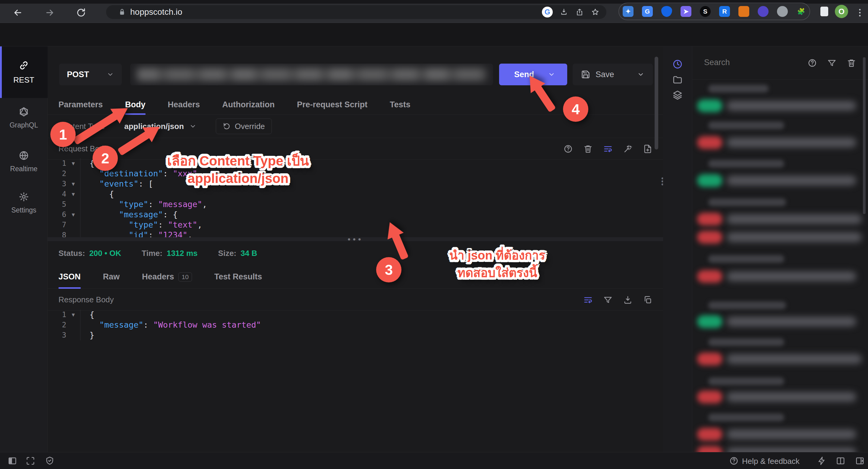 Image resolution: width=868 pixels, height=469 pixels. I want to click on address-bar: hoppscotch.io G, so click(356, 12).